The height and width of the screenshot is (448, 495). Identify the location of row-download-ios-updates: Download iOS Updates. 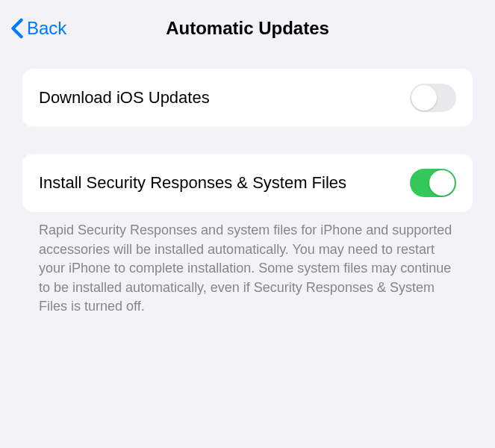
(248, 98).